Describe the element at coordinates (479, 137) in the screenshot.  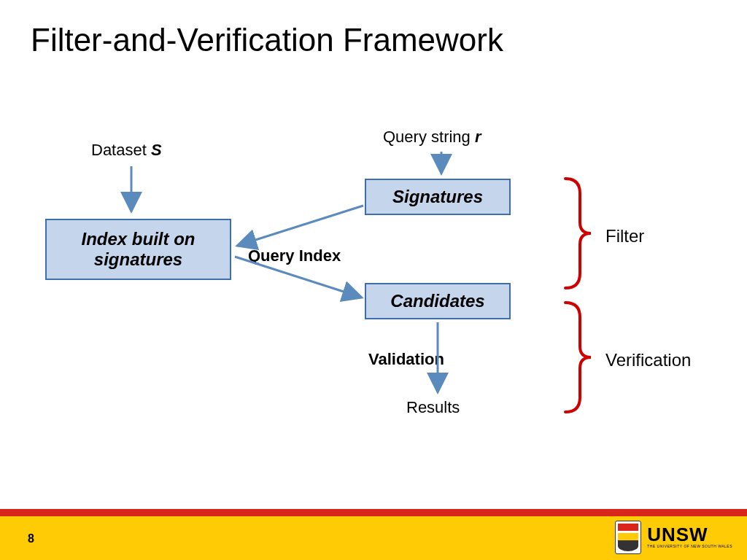
I see `query-string-var: r` at that location.